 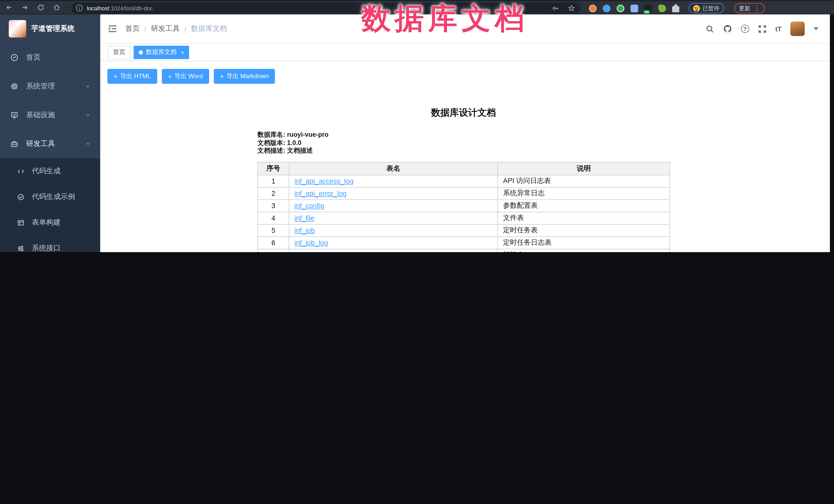 I want to click on table-desc: 系统异常日志, so click(x=584, y=193).